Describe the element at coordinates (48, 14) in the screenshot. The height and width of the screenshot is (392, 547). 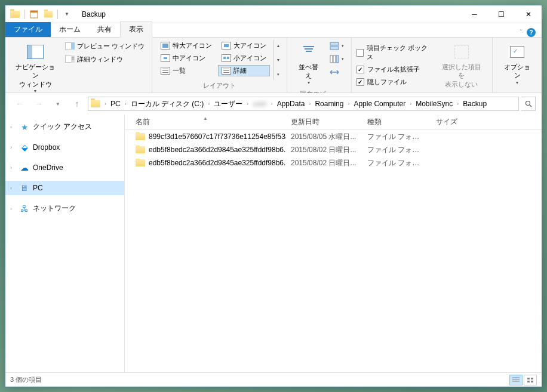
I see `quick-access-toolbar: ▼` at that location.